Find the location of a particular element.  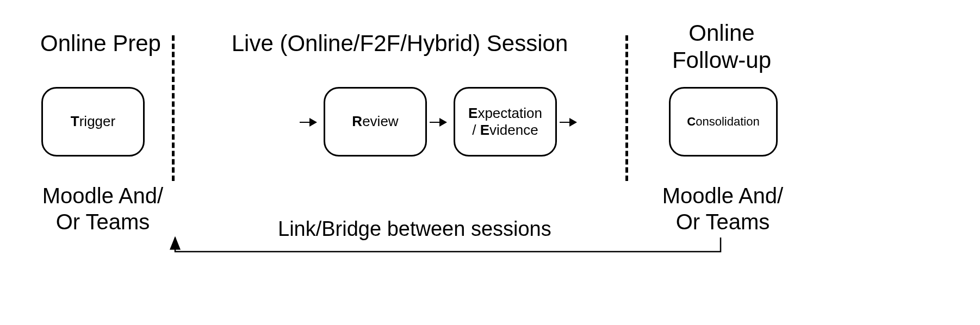

expectation-label: Expectation / Evidence is located at coordinates (505, 122).